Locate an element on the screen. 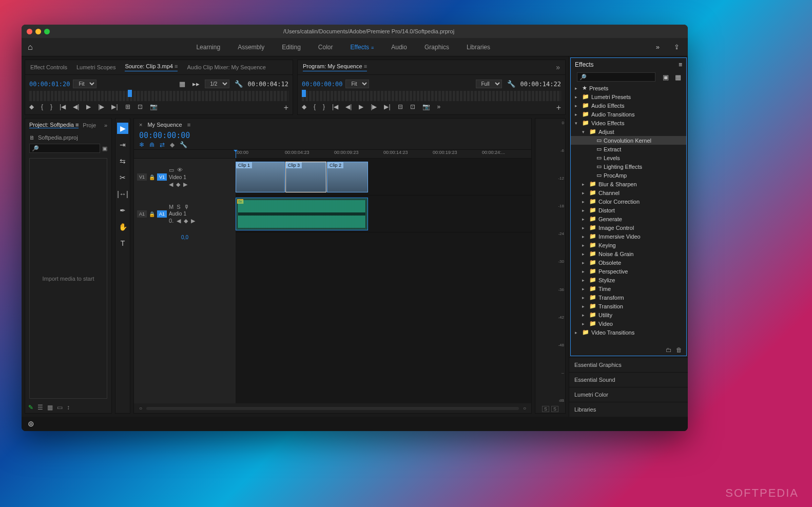 This screenshot has width=812, height=507. goto-out-icon: ▶| is located at coordinates (114, 108).